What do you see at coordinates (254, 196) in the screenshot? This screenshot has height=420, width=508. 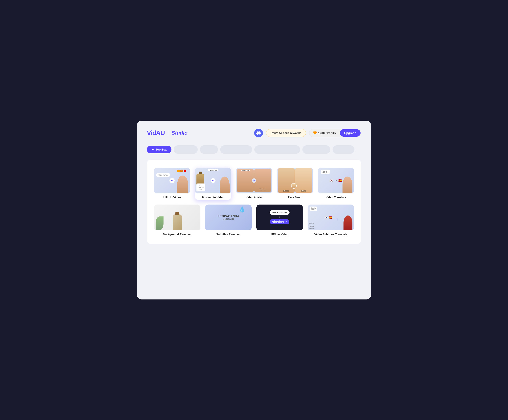 I see `video-avatar-label: Video Avatar` at bounding box center [254, 196].